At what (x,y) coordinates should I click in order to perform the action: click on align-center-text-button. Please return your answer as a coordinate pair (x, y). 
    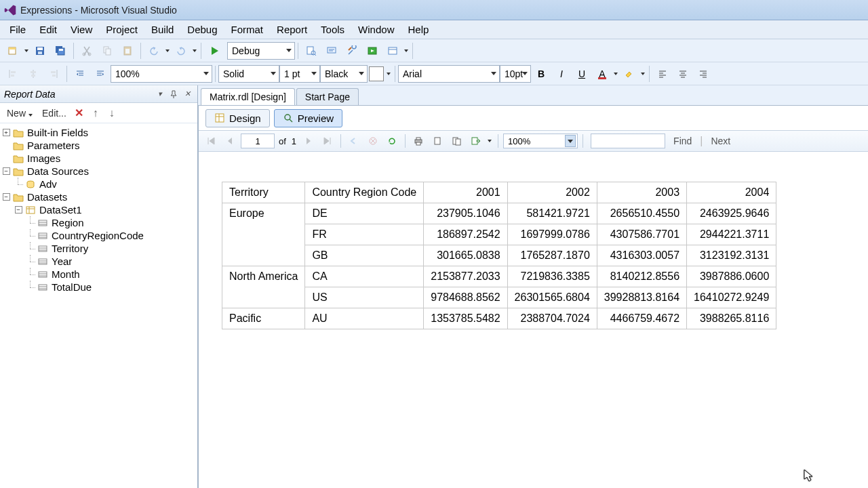
    Looking at the image, I should click on (683, 74).